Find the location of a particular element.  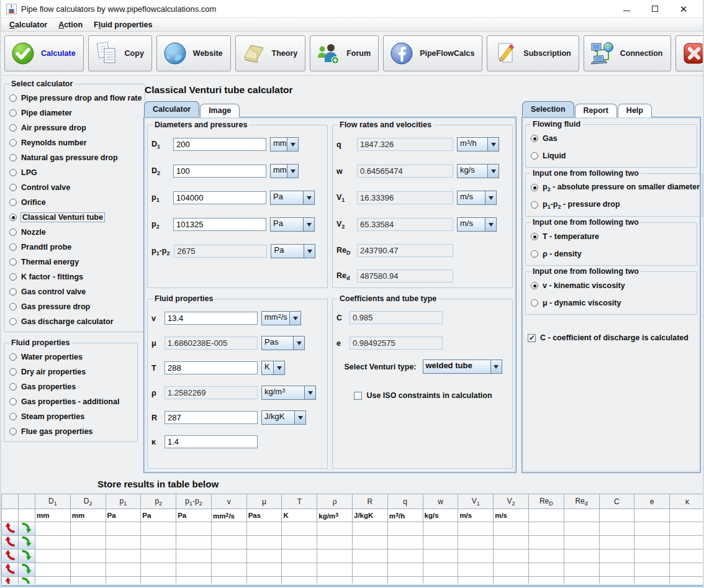

option-t-temperature: T - temperature is located at coordinates (612, 237).